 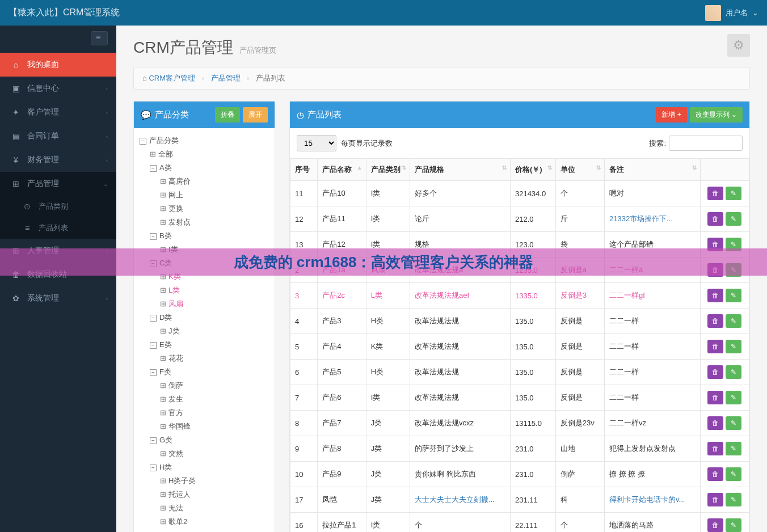 What do you see at coordinates (204, 277) in the screenshot?
I see `tree-node: ⊞K类` at bounding box center [204, 277].